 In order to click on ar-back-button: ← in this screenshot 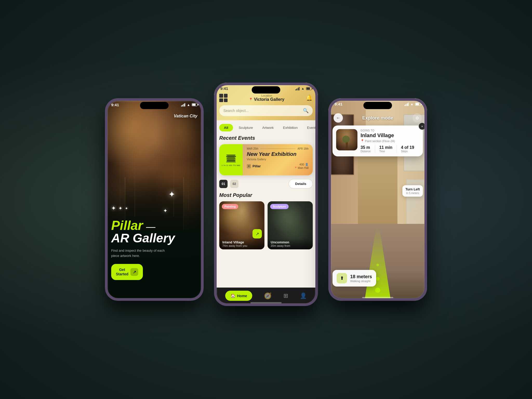, I will do `click(338, 118)`.